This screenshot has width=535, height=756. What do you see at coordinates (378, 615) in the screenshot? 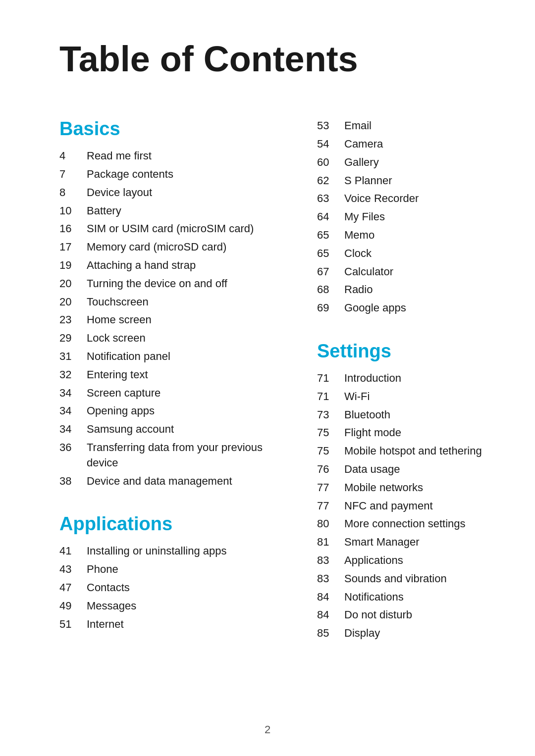
I see `item-label: Do not disturb` at bounding box center [378, 615].